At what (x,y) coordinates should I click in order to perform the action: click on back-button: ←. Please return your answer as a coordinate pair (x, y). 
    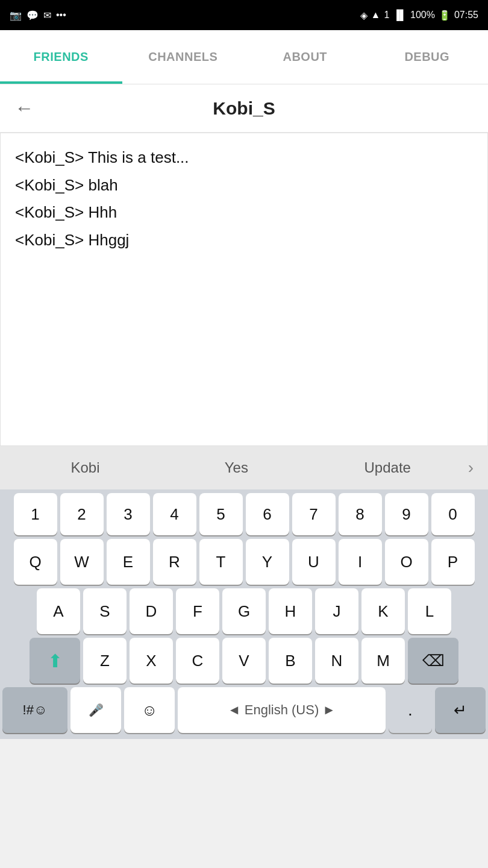
    Looking at the image, I should click on (24, 108).